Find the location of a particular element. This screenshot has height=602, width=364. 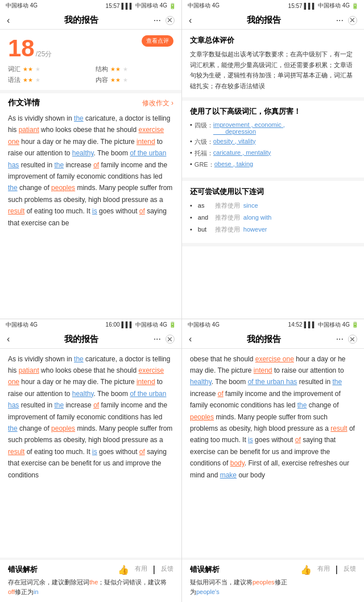

back-button-2: ‹ is located at coordinates (190, 20).